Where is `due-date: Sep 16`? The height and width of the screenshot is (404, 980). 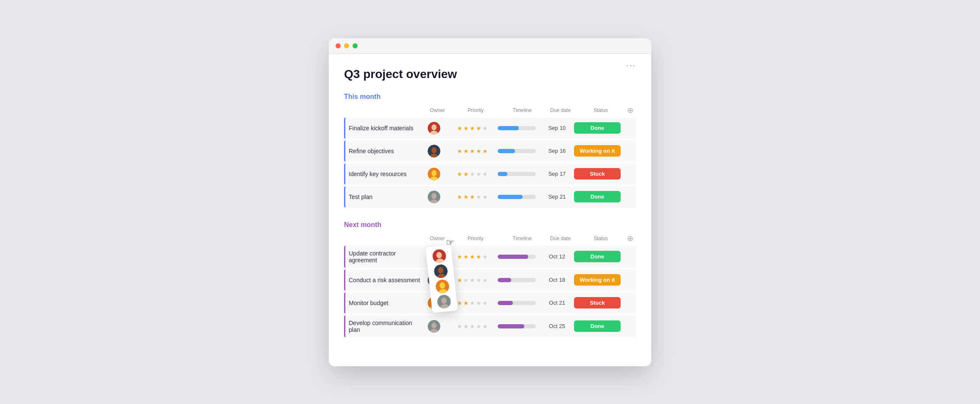 due-date: Sep 16 is located at coordinates (557, 151).